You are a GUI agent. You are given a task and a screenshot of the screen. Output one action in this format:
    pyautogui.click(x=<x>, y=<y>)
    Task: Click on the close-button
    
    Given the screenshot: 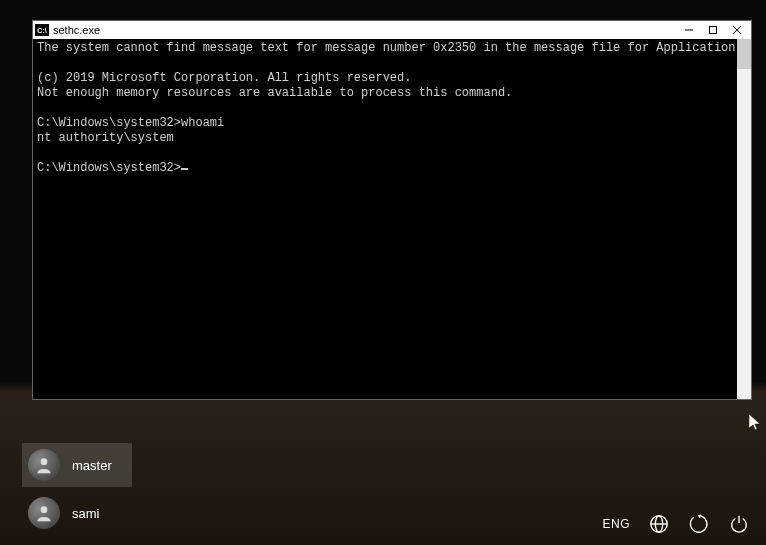 What is the action you would take?
    pyautogui.click(x=737, y=30)
    